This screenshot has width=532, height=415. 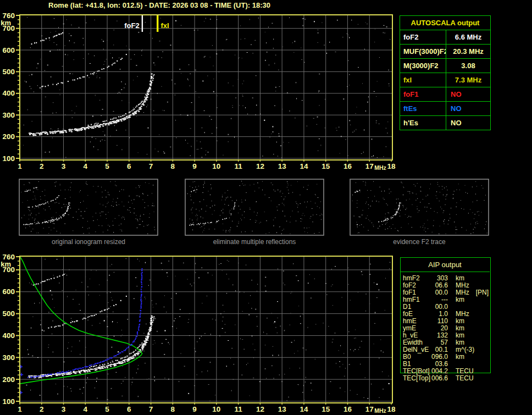 What do you see at coordinates (466, 321) in the screenshot?
I see `aip-row: hmE110km` at bounding box center [466, 321].